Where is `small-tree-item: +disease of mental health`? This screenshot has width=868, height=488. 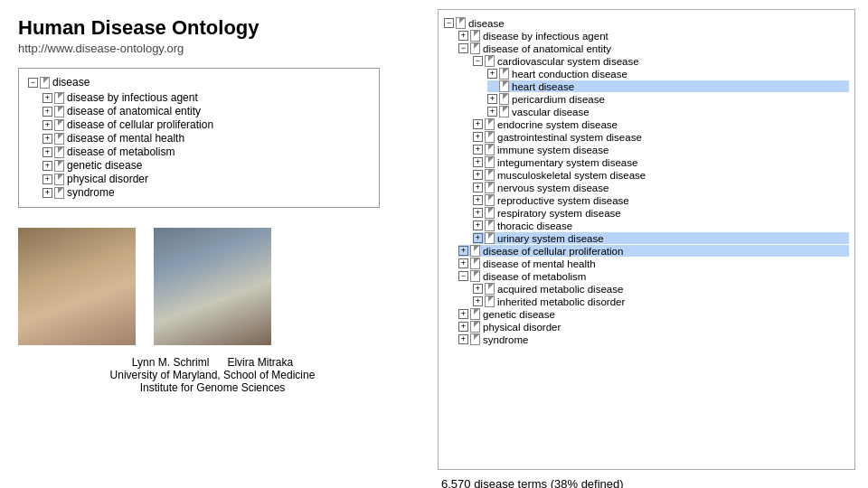
small-tree-item: +disease of mental health is located at coordinates (206, 138).